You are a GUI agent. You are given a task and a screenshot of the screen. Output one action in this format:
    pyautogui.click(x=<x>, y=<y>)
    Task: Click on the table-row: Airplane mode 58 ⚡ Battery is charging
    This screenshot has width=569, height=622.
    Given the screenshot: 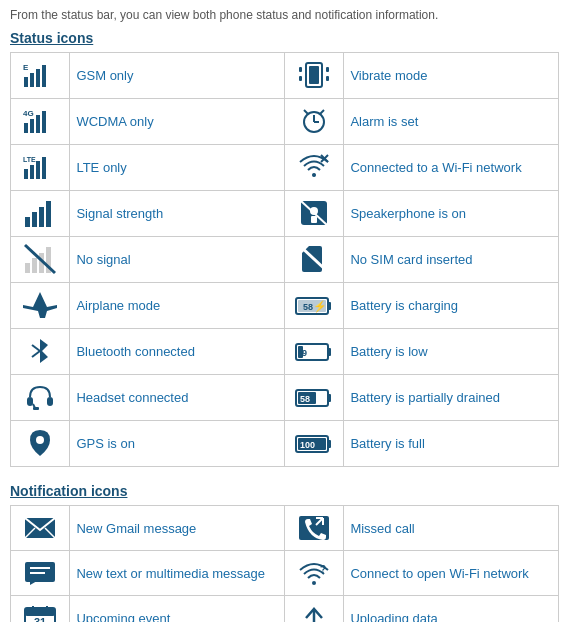 What is the action you would take?
    pyautogui.click(x=285, y=306)
    